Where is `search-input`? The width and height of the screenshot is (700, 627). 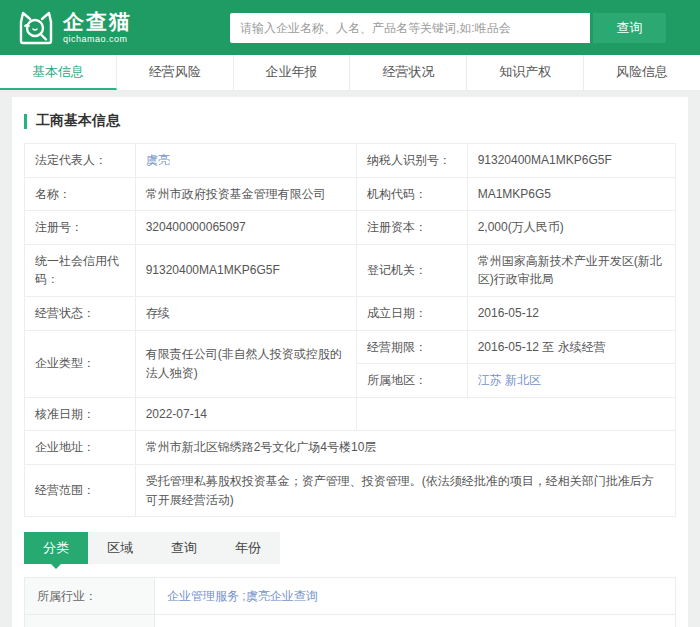 search-input is located at coordinates (410, 28).